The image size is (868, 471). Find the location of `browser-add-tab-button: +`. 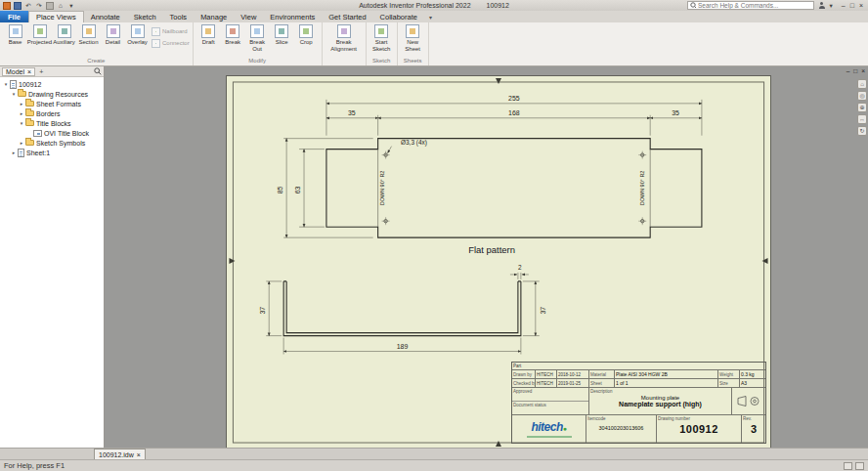

browser-add-tab-button: + is located at coordinates (41, 72).